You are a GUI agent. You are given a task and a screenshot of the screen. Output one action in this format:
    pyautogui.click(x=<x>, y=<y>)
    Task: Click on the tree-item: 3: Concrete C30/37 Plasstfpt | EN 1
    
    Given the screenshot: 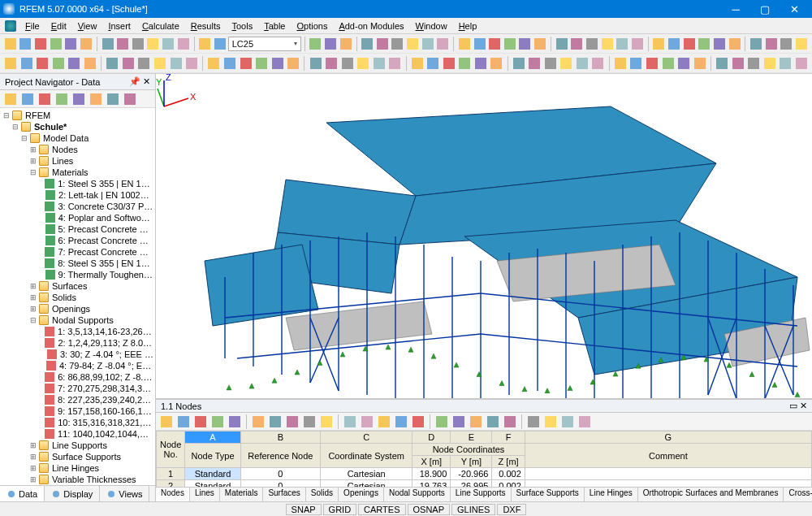 What is the action you would take?
    pyautogui.click(x=78, y=206)
    